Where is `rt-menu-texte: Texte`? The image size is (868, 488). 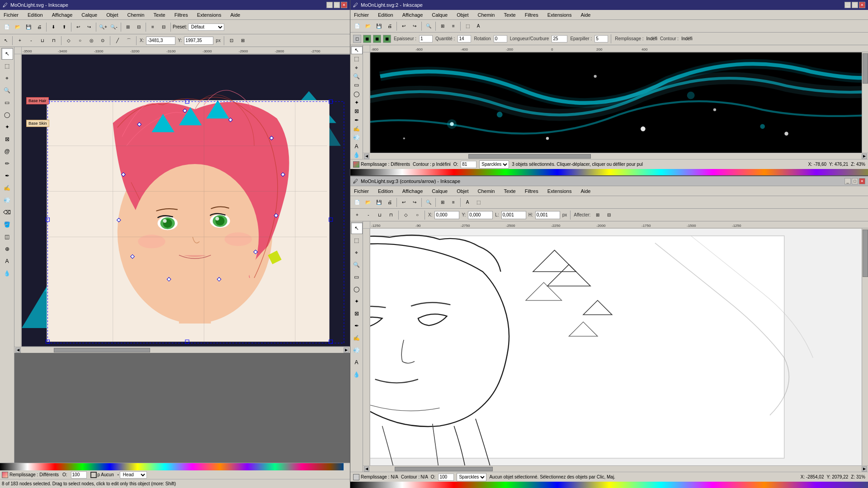
rt-menu-texte: Texte is located at coordinates (509, 15).